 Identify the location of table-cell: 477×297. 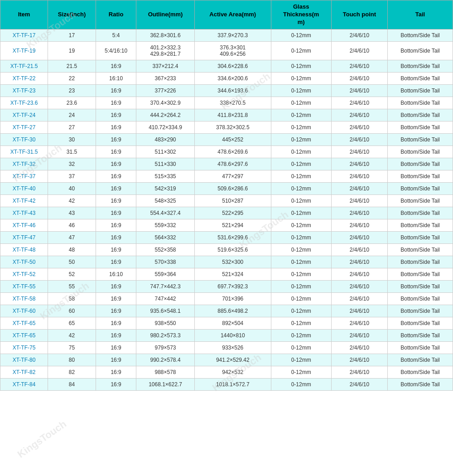
(233, 176).